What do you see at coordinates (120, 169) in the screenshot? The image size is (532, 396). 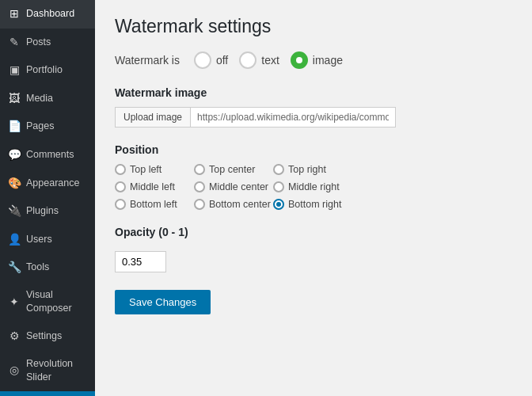 I see `pos-radio-top-left` at bounding box center [120, 169].